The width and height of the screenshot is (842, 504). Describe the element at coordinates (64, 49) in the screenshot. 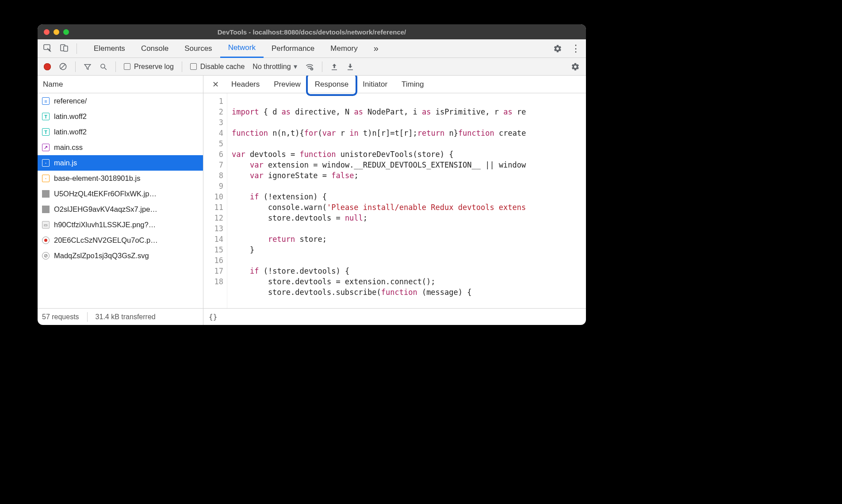

I see `device-toggle-icon` at that location.